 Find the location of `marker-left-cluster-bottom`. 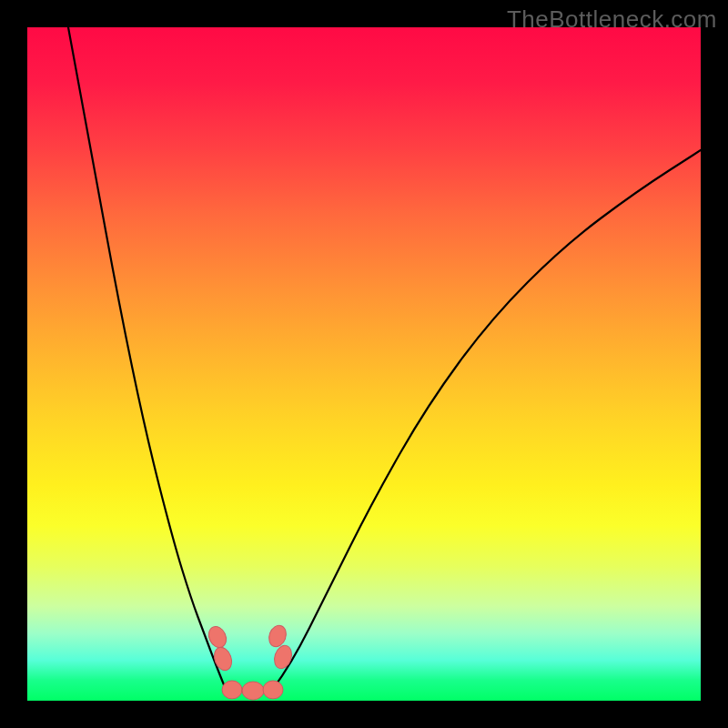

marker-left-cluster-bottom is located at coordinates (223, 659).